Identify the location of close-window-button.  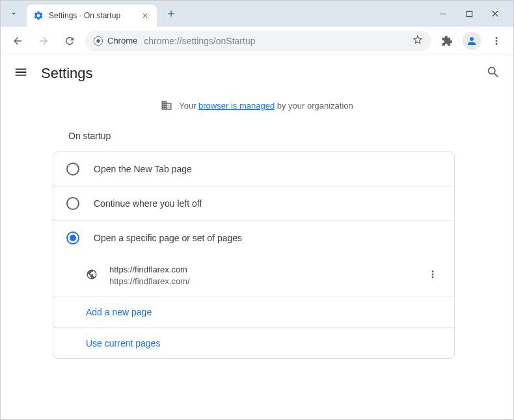
(495, 14).